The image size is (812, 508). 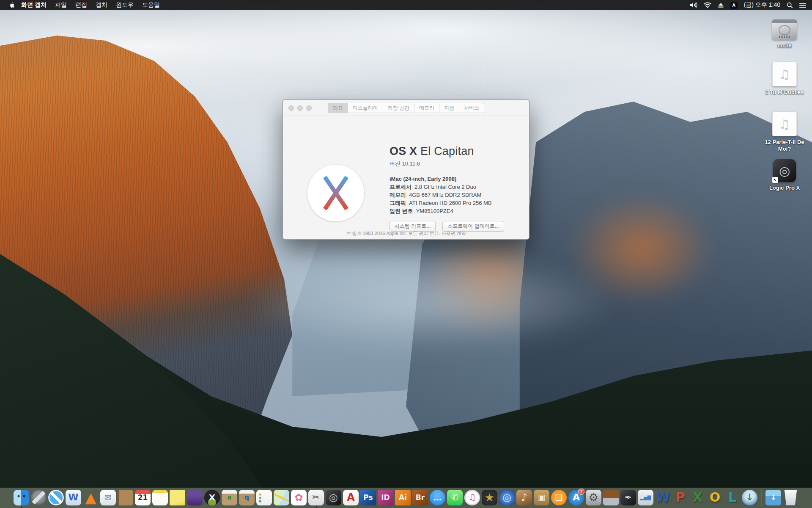 What do you see at coordinates (785, 188) in the screenshot?
I see `desktop-icon-label: Logic Pro X` at bounding box center [785, 188].